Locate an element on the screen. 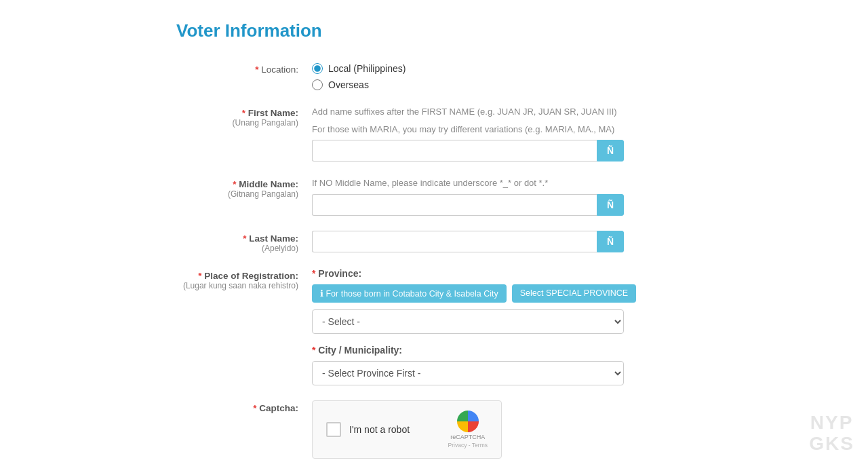  captcha-content: I'm not a robot reCAPTCHA Privacy - Term… is located at coordinates (580, 430).